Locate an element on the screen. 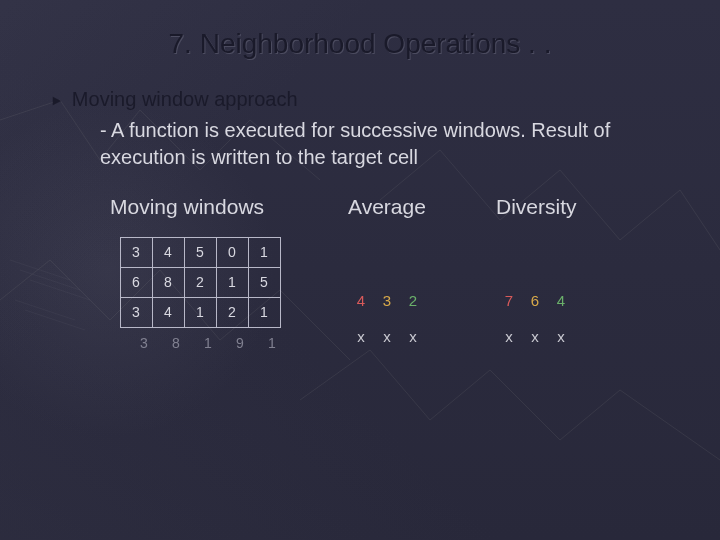 The image size is (720, 540). result-cell: 7 is located at coordinates (509, 300).